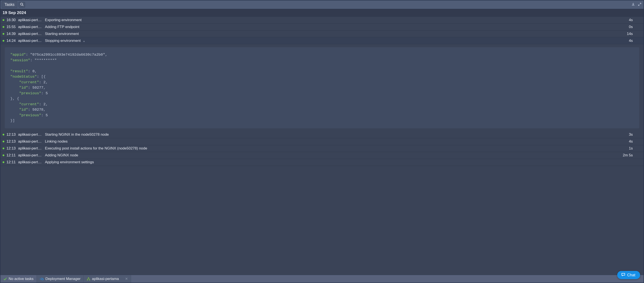  Describe the element at coordinates (322, 135) in the screenshot. I see `task-row: 12:13 aplikasi-perta… Starting NGINX in …` at that location.